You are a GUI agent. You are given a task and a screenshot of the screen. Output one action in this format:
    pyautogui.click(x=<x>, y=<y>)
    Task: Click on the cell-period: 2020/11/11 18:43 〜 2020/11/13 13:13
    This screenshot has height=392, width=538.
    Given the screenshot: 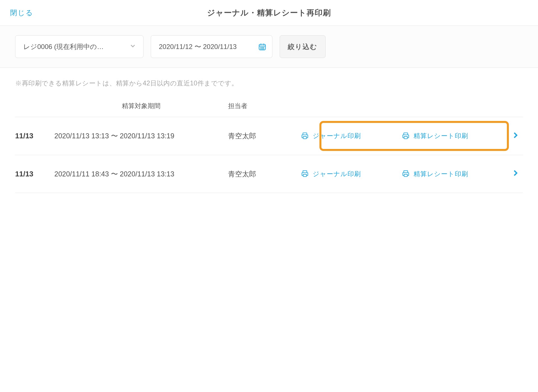 What is the action you would take?
    pyautogui.click(x=141, y=174)
    